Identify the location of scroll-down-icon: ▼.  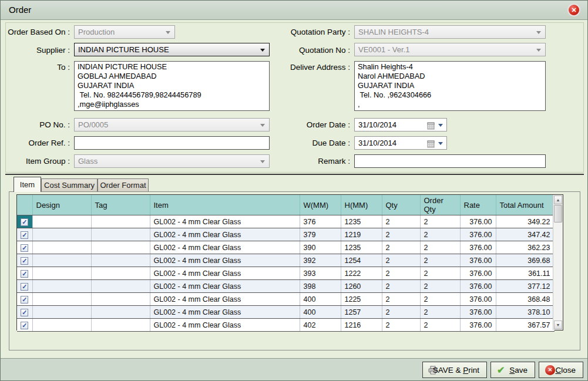
(558, 325).